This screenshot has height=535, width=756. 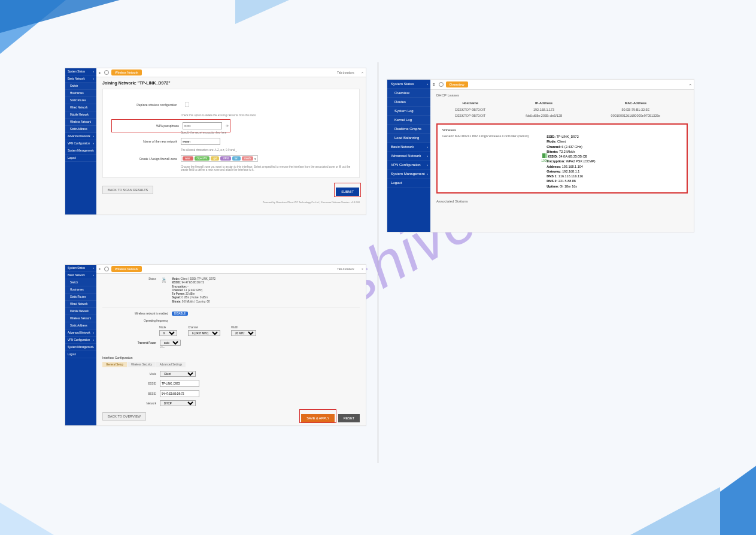 I want to click on opfreq-mode-select: N, so click(x=168, y=333).